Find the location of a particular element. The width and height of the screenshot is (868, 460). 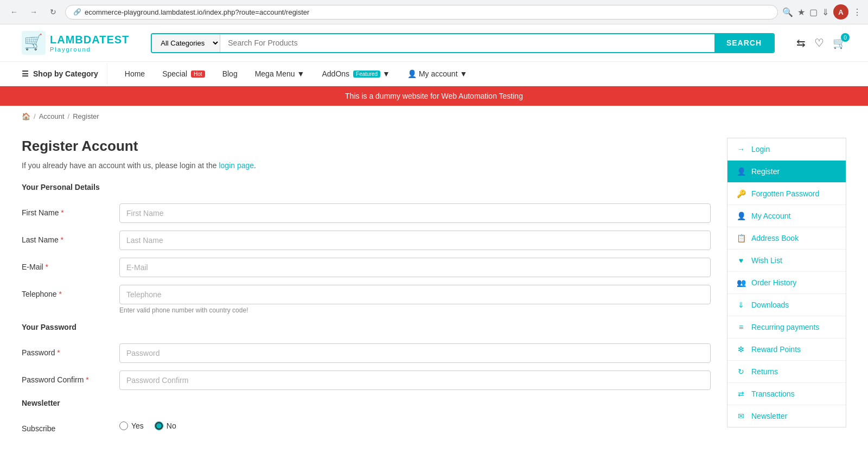

sidebar-forgotten-password-label: Forgotten Password is located at coordinates (786, 194).